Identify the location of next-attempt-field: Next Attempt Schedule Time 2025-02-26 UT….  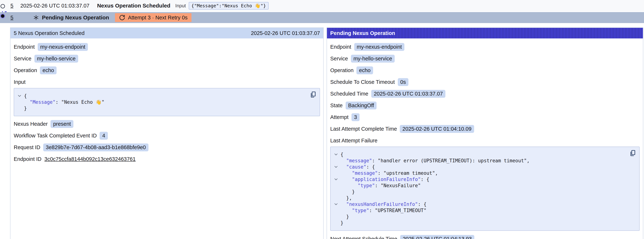
(485, 237).